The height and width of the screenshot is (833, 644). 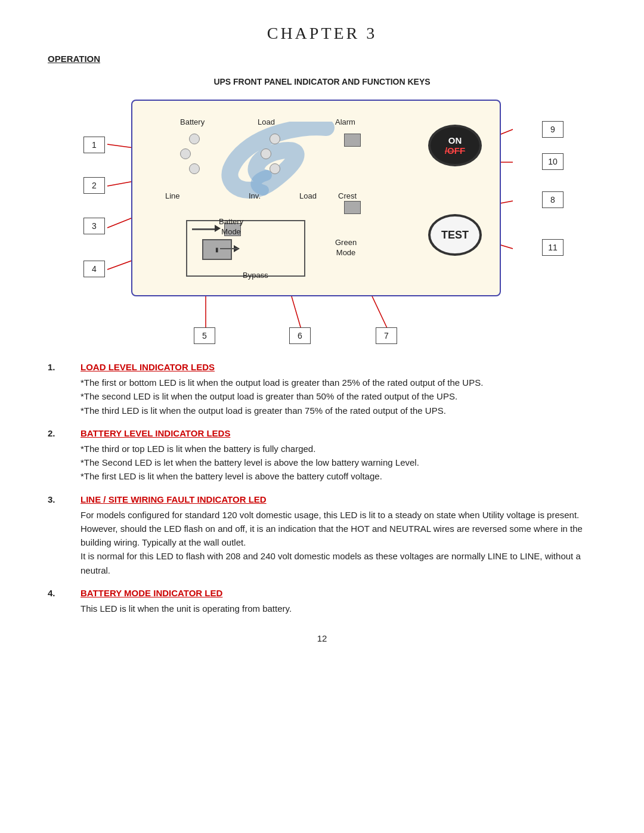 What do you see at coordinates (322, 535) in the screenshot?
I see `section-3: 3. LINE / SITE WIRING FAULT INDICATOR LE…` at bounding box center [322, 535].